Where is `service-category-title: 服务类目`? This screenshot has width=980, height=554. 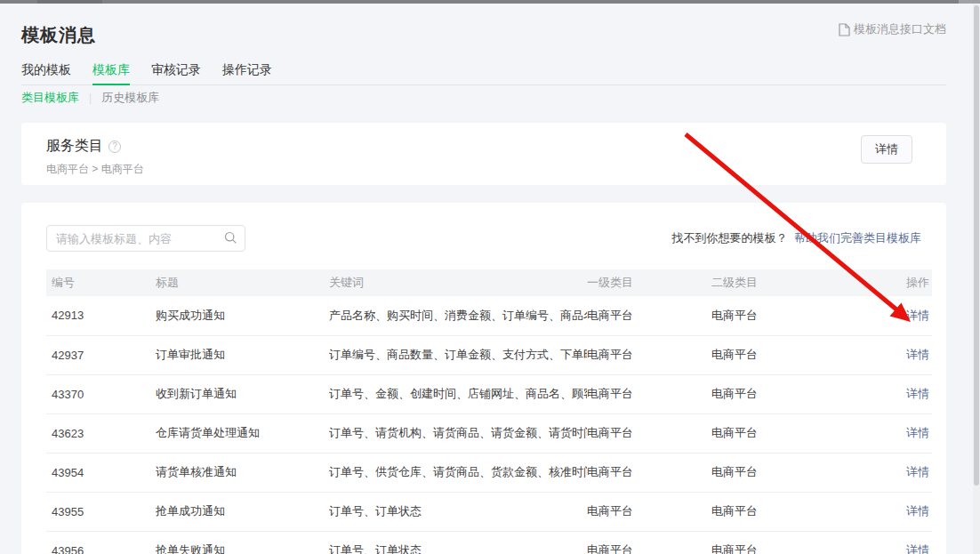 service-category-title: 服务类目 is located at coordinates (75, 146).